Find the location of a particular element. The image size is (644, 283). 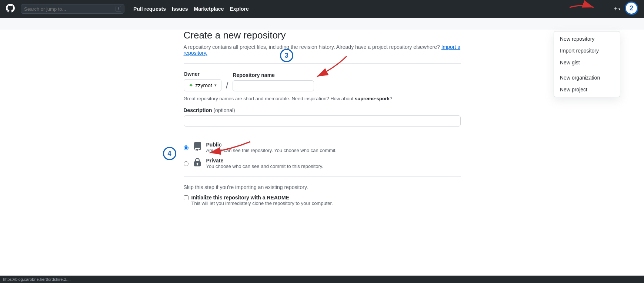

private-desc: You choose who can see and commit to thi… is located at coordinates (265, 166).